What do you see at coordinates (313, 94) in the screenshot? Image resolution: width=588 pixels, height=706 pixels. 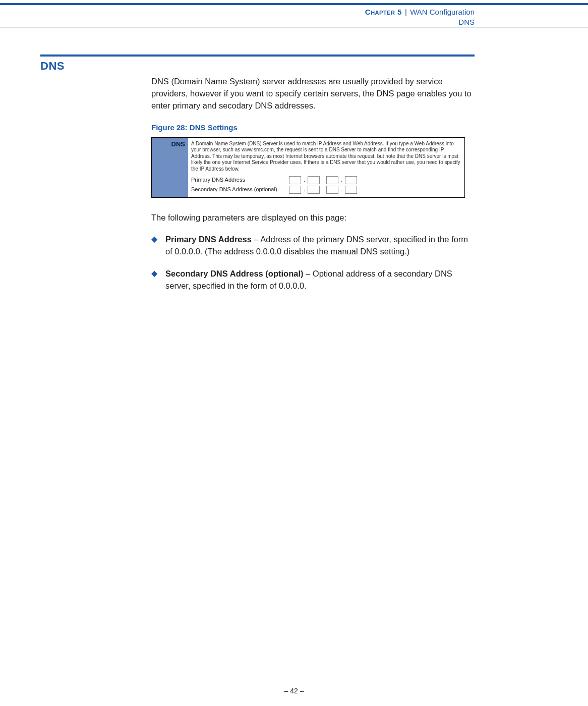 I see `intro-paragraph: DNS (Domain Name System) server addresse…` at bounding box center [313, 94].